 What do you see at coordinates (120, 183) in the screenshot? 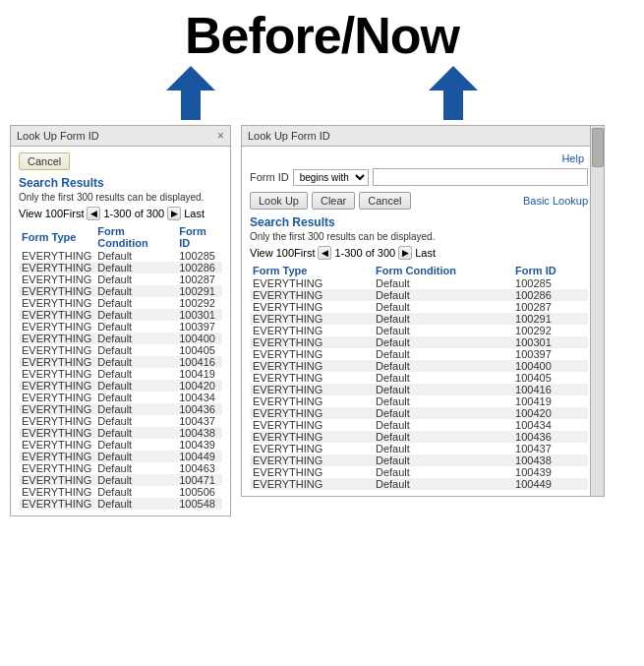
I see `left-search-results-title: Search Results` at bounding box center [120, 183].